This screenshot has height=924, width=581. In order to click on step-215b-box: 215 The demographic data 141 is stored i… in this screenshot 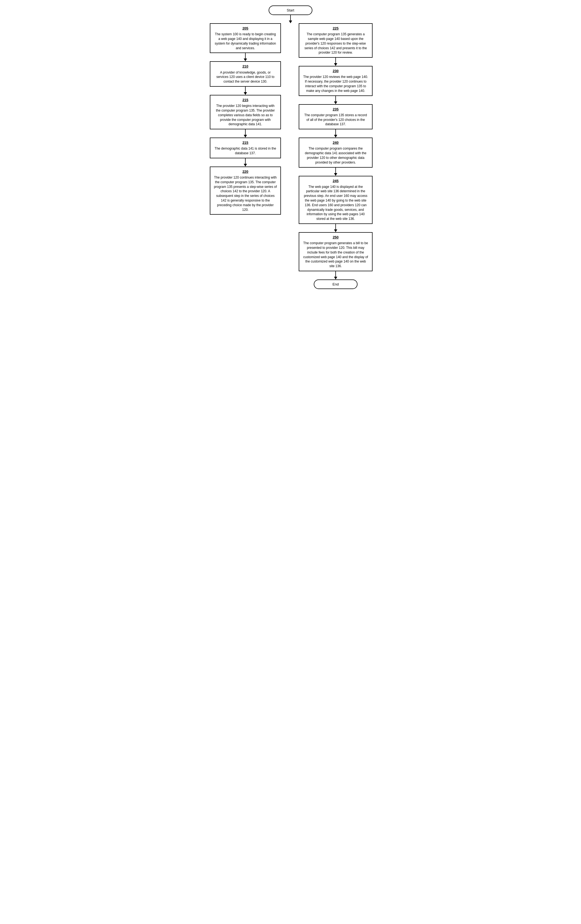, I will do `click(246, 148)`.